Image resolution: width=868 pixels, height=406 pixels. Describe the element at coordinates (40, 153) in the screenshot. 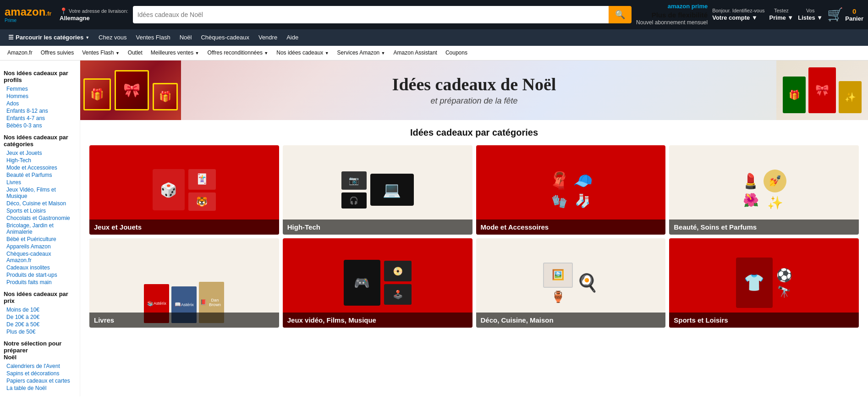

I see `sidebar-jeux-jouets: Jeux et Jouets` at that location.